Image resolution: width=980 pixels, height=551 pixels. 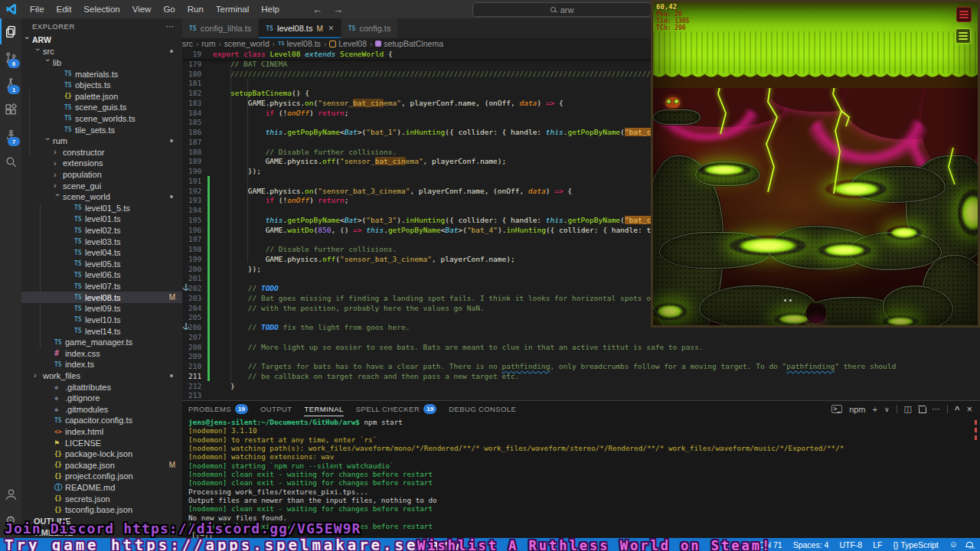 I want to click on file-game_manager.ts: TSgame_manager.ts, so click(x=102, y=343).